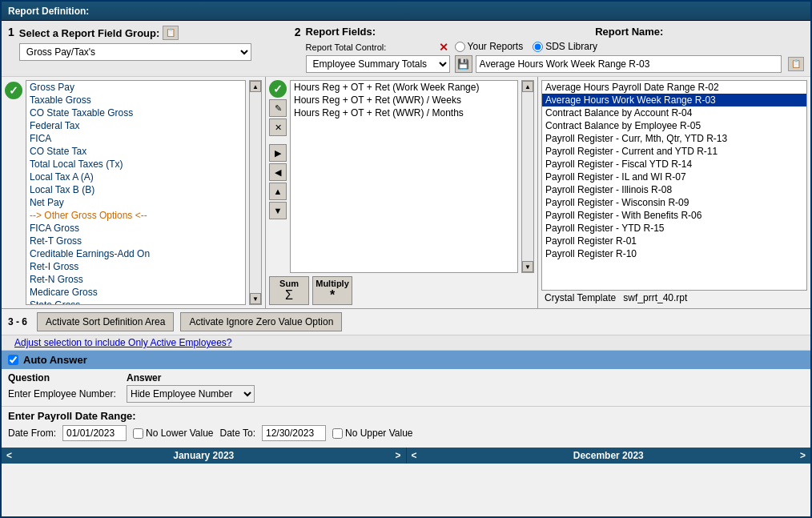 This screenshot has width=812, height=518. What do you see at coordinates (629, 46) in the screenshot?
I see `radio-row: Your Reports SDS Library` at bounding box center [629, 46].